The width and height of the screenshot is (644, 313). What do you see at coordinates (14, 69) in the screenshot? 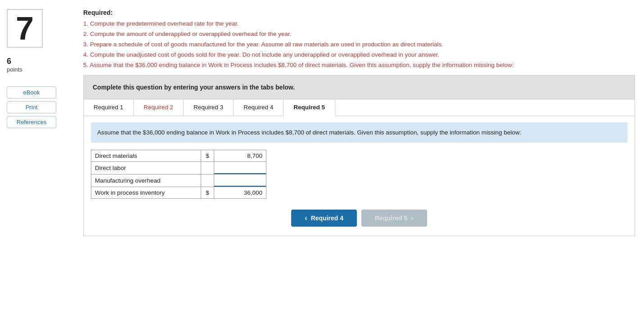
I see `points-label: points` at bounding box center [14, 69].